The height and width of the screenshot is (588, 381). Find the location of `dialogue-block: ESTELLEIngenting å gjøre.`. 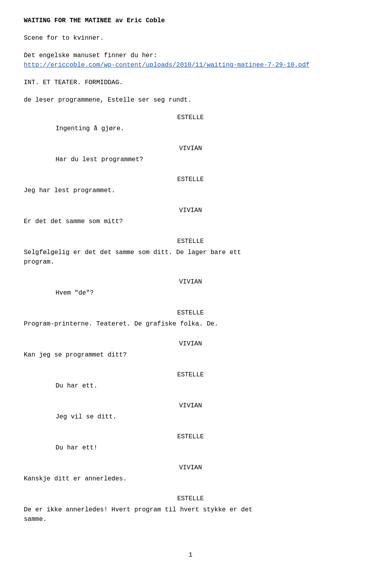

dialogue-block: ESTELLEIngenting å gjøre. is located at coordinates (190, 123).